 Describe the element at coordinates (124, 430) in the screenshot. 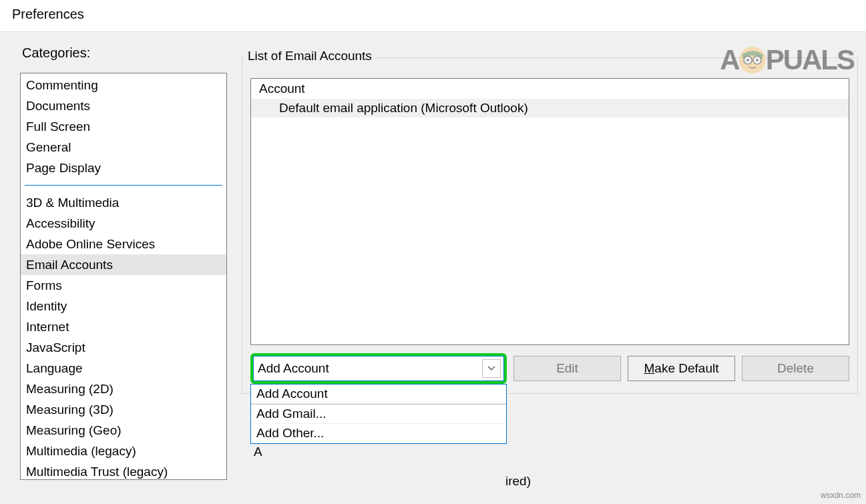

I see `category-item: Measuring (Geo)` at that location.